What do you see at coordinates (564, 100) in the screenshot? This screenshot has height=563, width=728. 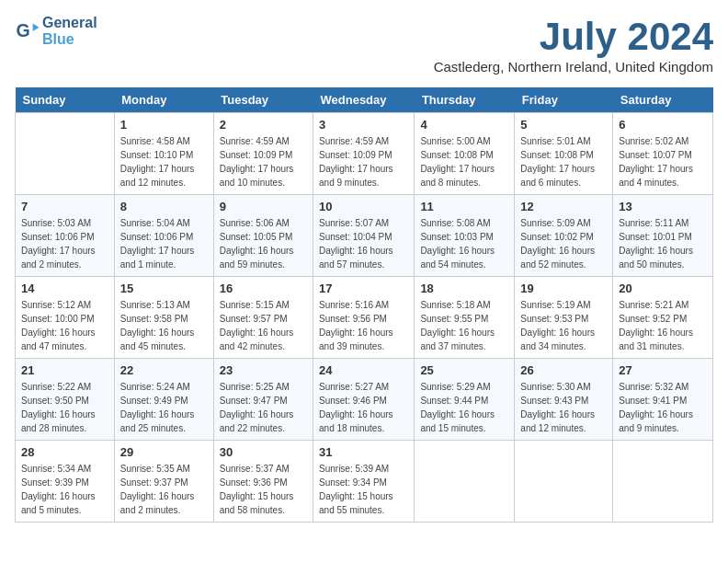 I see `weekday-header-friday: Friday` at bounding box center [564, 100].